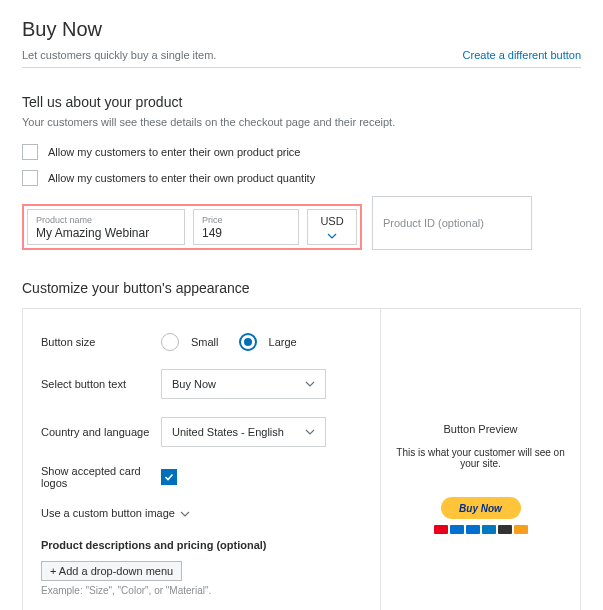 This screenshot has height=610, width=603. What do you see at coordinates (169, 477) in the screenshot?
I see `show-logos-checkbox` at bounding box center [169, 477].